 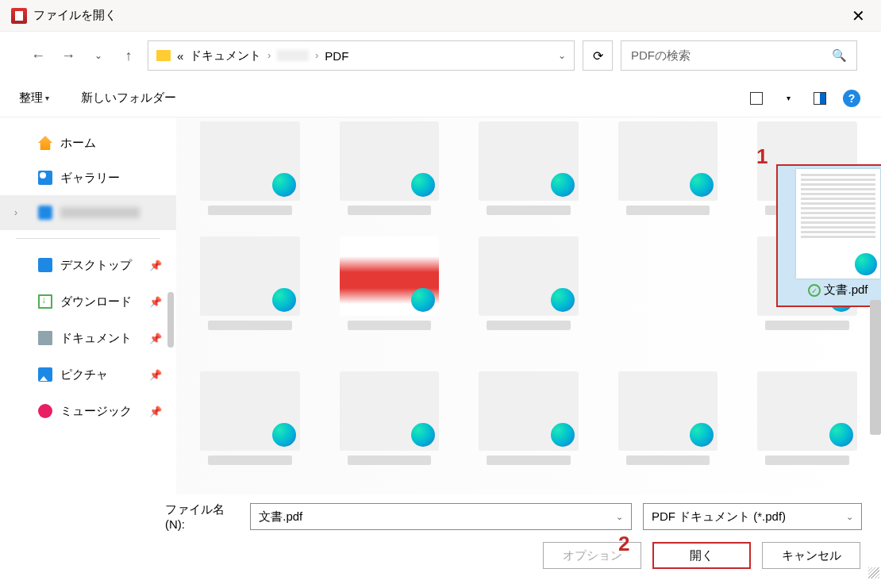 I want to click on sidebar-item-download: ダウンロード 📌, so click(x=88, y=302).